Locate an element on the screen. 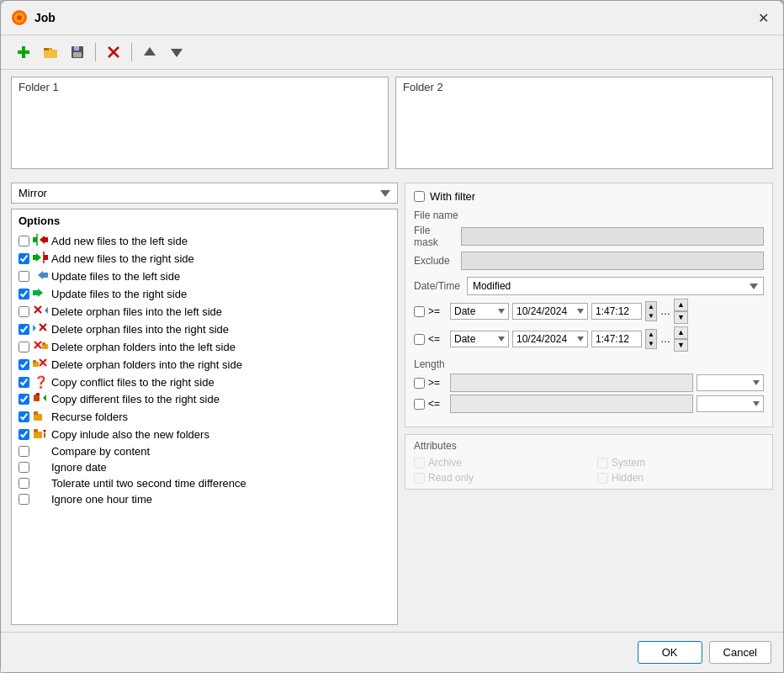 The image size is (784, 673). close-button: ✕ is located at coordinates (763, 18).